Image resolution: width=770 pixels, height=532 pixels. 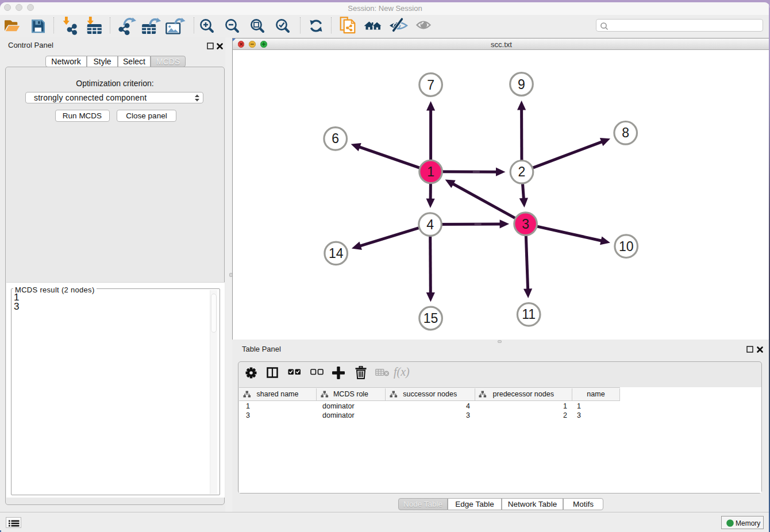 I want to click on svg-text: 7, so click(x=431, y=85).